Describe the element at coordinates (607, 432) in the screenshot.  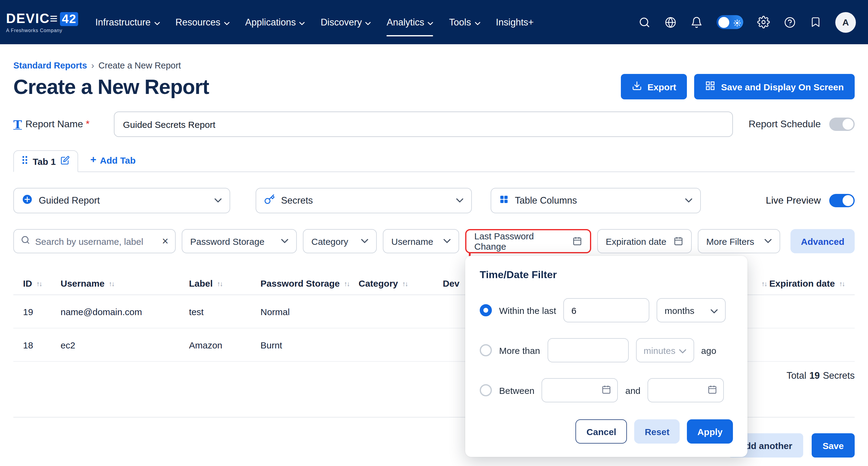
I see `popup-actions: Cancel Reset Apply` at that location.